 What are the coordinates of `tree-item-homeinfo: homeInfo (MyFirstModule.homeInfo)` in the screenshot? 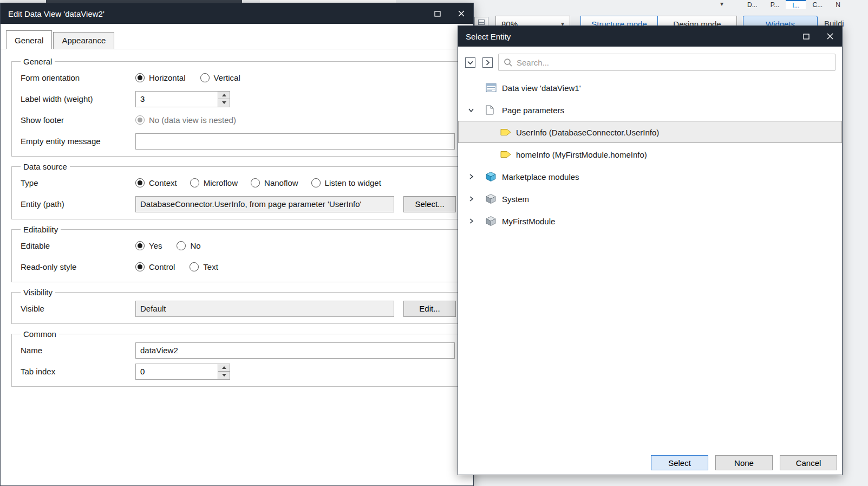 It's located at (650, 154).